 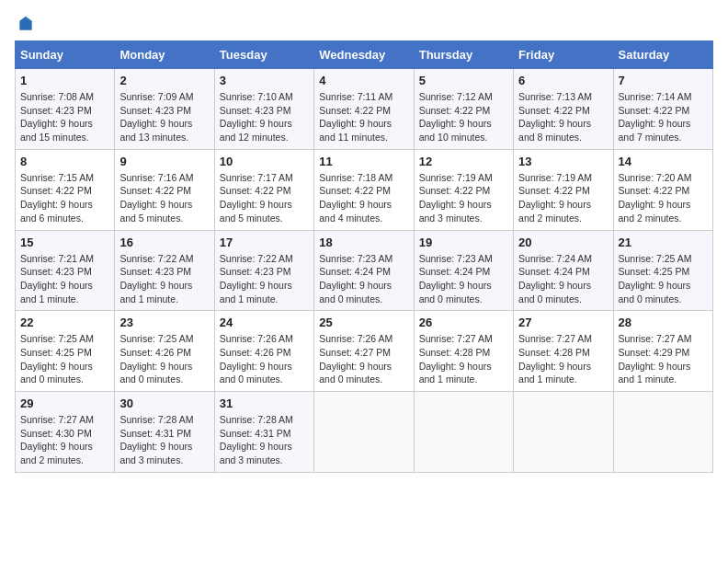 I want to click on calendar-cell: 6 Sunrise: 7:13 AM Sunset: 4:22 PM Dayli…, so click(x=563, y=109).